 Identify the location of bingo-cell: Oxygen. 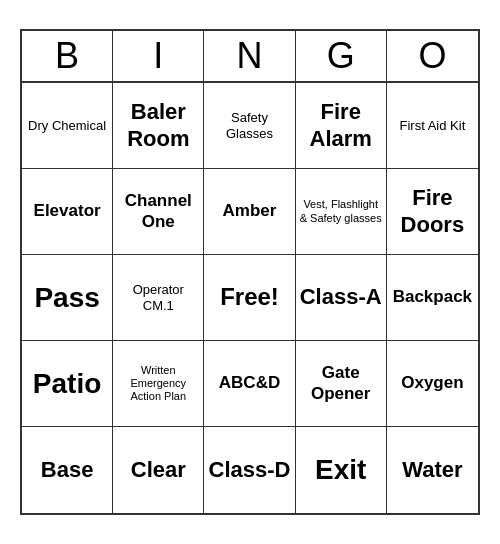
(432, 384).